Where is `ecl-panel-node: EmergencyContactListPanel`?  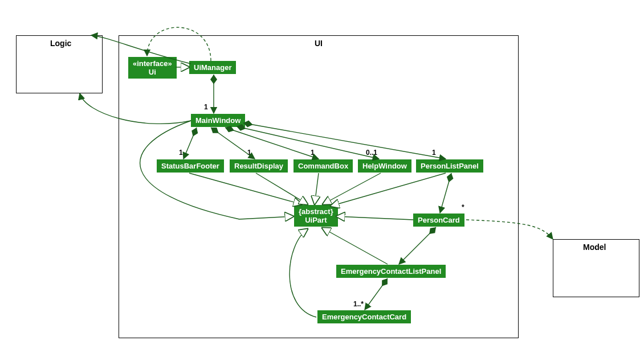
ecl-panel-node: EmergencyContactListPanel is located at coordinates (391, 271).